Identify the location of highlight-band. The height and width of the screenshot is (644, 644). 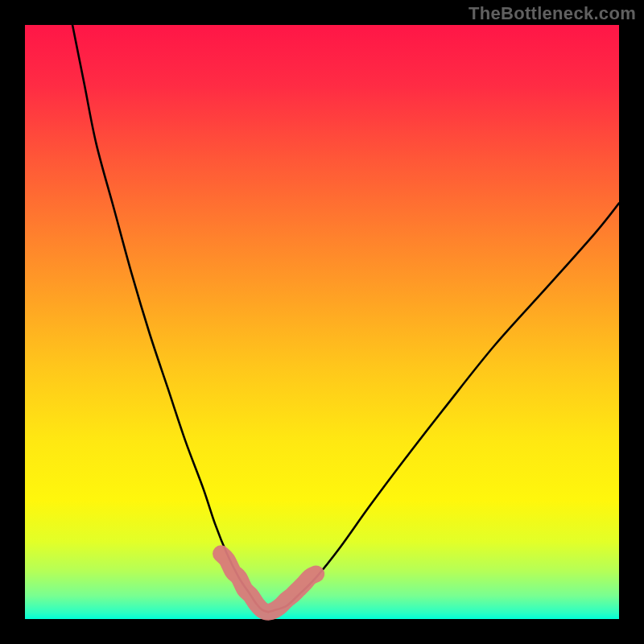
(269, 583).